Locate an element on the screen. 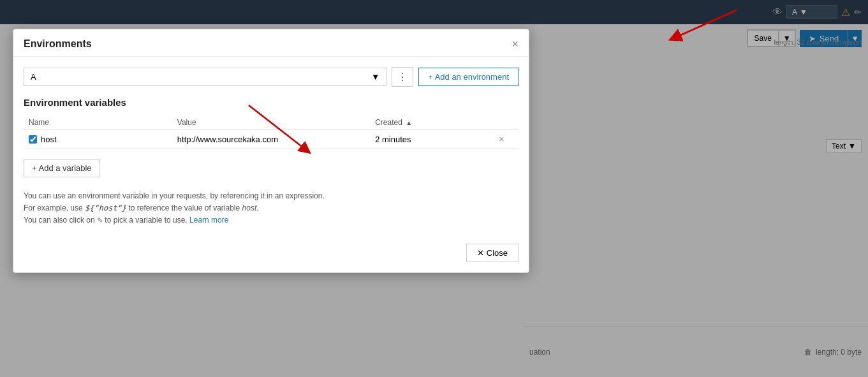  table-row: hosthttp://www.sourcekaka.com2 minutes× is located at coordinates (271, 139).